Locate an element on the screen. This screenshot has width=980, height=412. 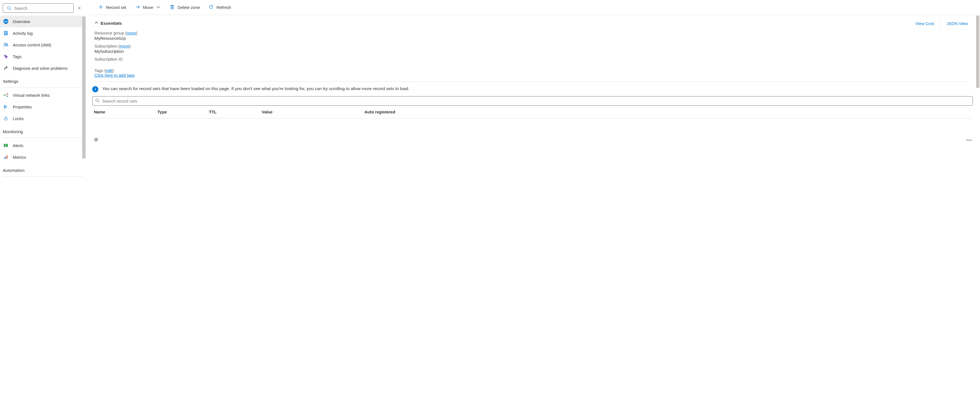
sidebar-item-alerts: Alerts is located at coordinates (43, 145).